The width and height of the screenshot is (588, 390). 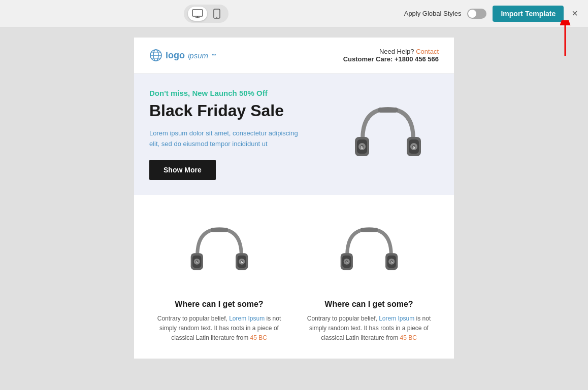 What do you see at coordinates (369, 251) in the screenshot?
I see `product-image-2: b b` at bounding box center [369, 251].